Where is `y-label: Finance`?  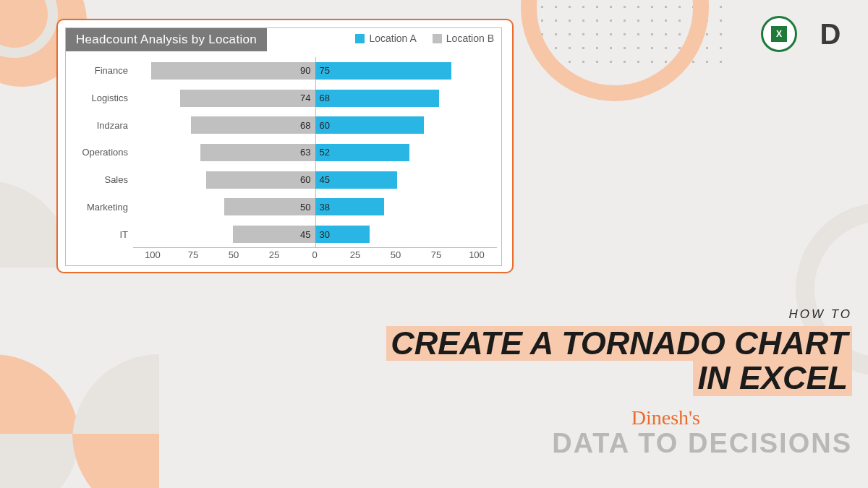 y-label: Finance is located at coordinates (98, 71).